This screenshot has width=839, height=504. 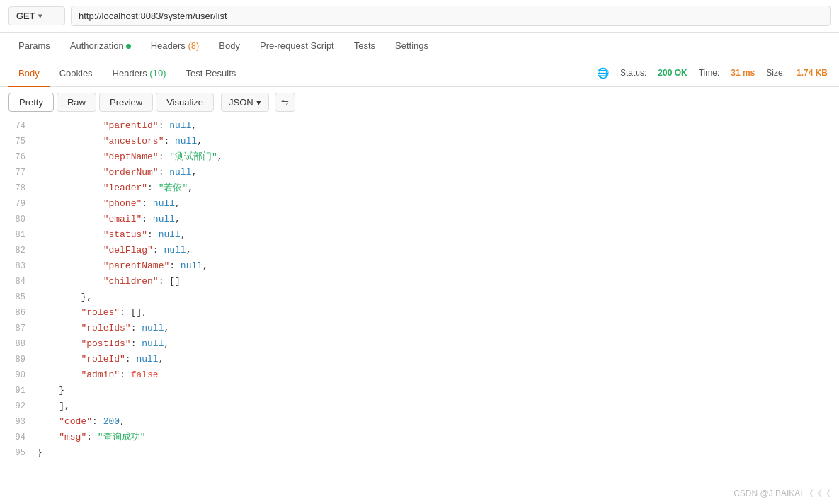 What do you see at coordinates (18, 157) in the screenshot?
I see `line-number: 76` at bounding box center [18, 157].